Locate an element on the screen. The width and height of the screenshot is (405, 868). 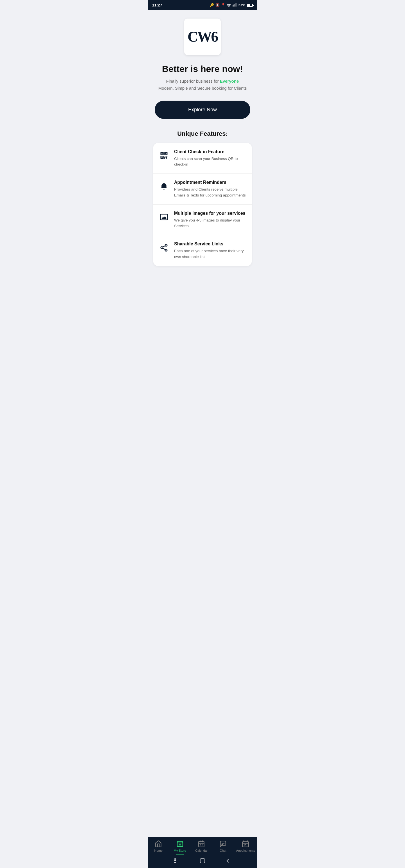
qr-code-icon is located at coordinates (164, 155).